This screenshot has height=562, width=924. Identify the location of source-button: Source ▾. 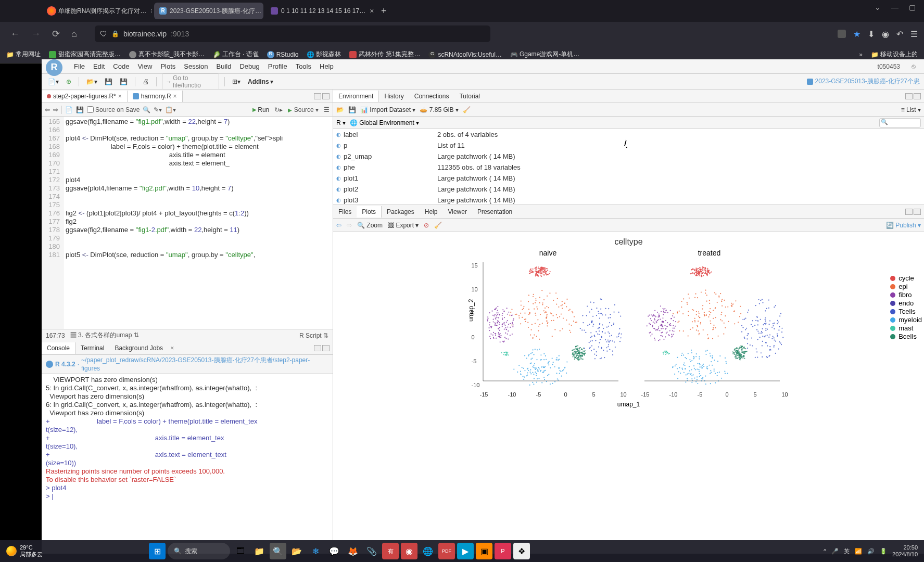
(303, 110).